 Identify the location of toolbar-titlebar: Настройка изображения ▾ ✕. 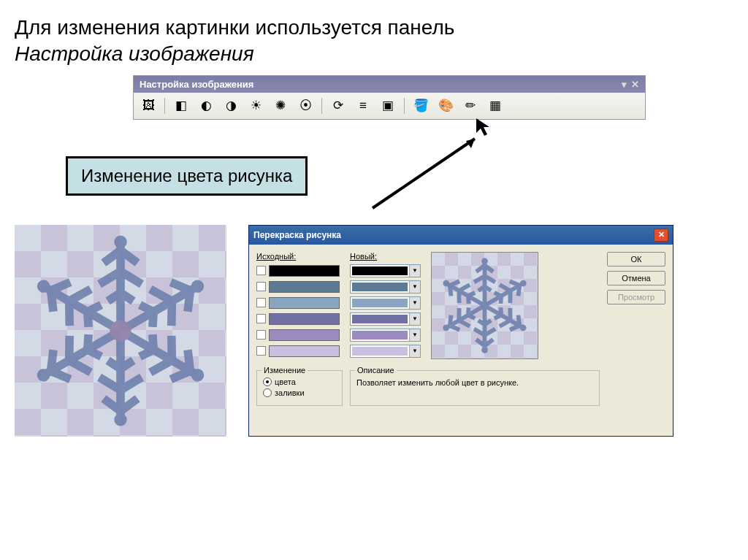
(389, 85).